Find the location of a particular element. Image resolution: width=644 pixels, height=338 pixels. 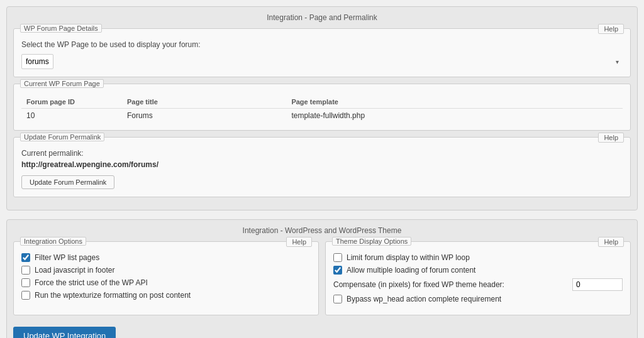

permalink-legend: Update Forum Permalink is located at coordinates (62, 137).